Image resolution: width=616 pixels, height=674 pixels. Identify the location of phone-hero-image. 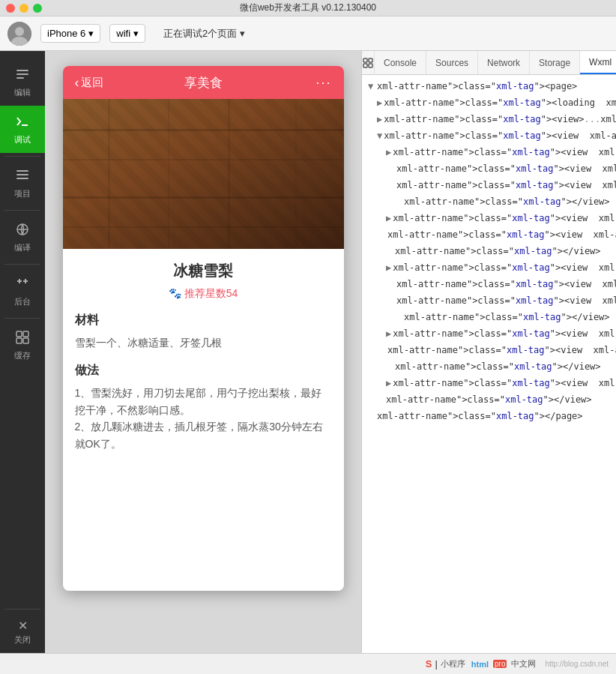
(204, 174).